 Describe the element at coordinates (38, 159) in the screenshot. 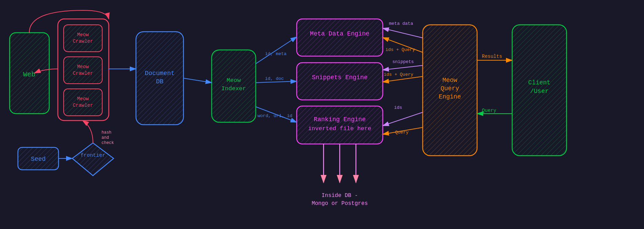

I see `seed-label: Seed` at that location.